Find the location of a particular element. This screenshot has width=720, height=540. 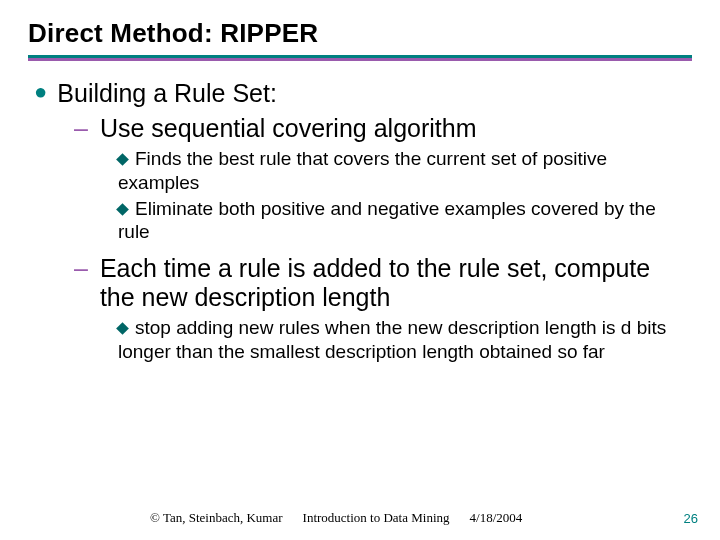

bullet-l1-text: Building a Rule Set: is located at coordinates (167, 94).